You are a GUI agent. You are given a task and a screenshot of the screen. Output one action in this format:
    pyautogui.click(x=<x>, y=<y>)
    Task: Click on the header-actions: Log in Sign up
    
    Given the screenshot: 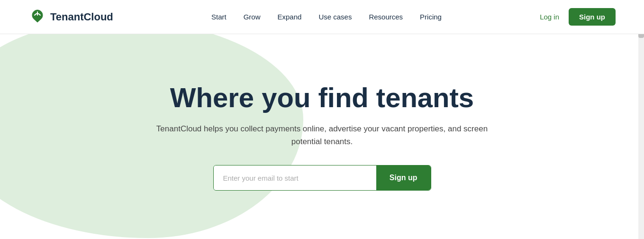 What is the action you would take?
    pyautogui.click(x=578, y=17)
    